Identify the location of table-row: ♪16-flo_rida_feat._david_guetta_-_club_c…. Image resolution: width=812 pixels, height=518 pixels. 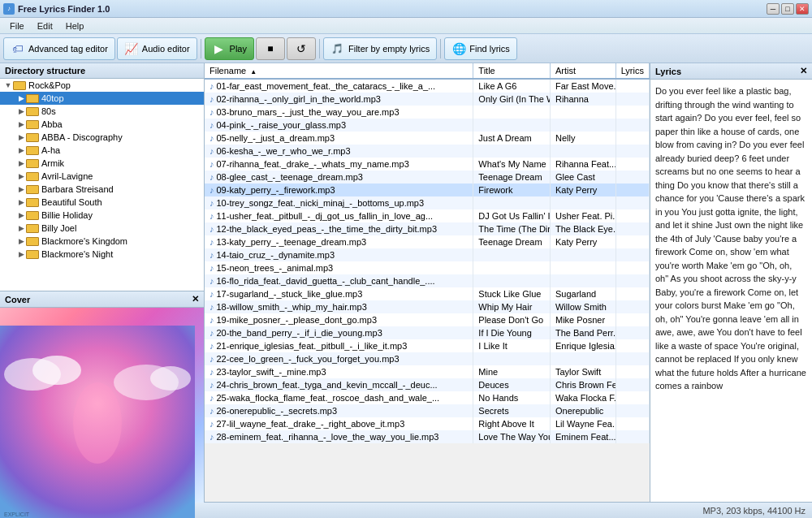
(427, 281).